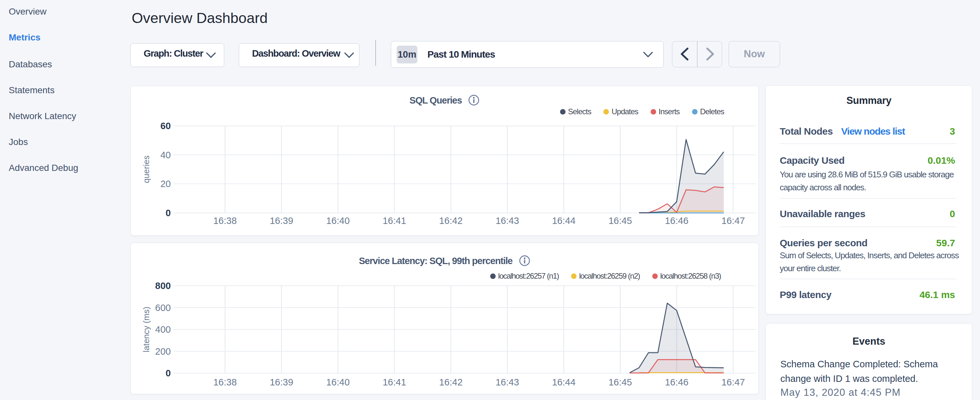 This screenshot has width=980, height=400. I want to click on svg-text: 800, so click(163, 285).